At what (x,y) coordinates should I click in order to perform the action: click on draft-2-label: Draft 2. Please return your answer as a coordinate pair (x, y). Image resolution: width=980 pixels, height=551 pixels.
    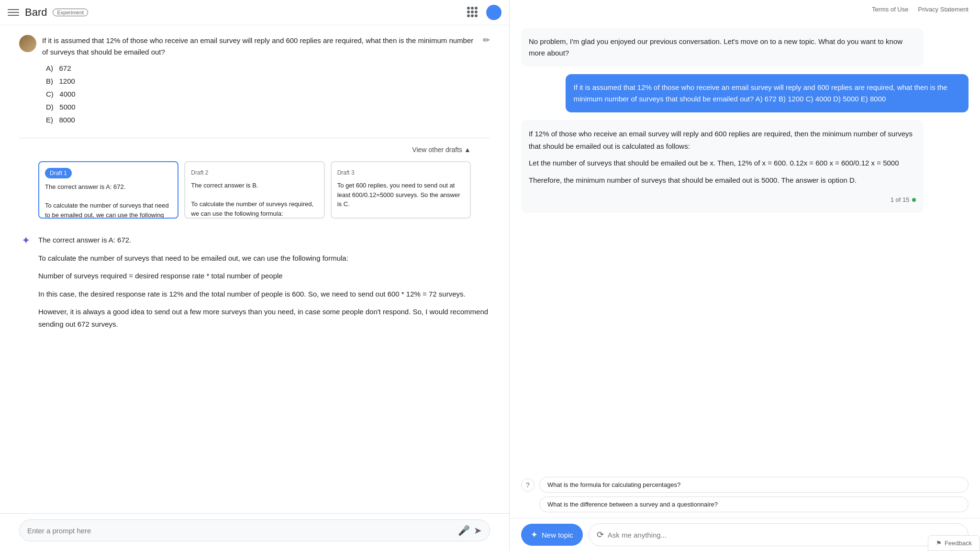
    Looking at the image, I should click on (200, 173).